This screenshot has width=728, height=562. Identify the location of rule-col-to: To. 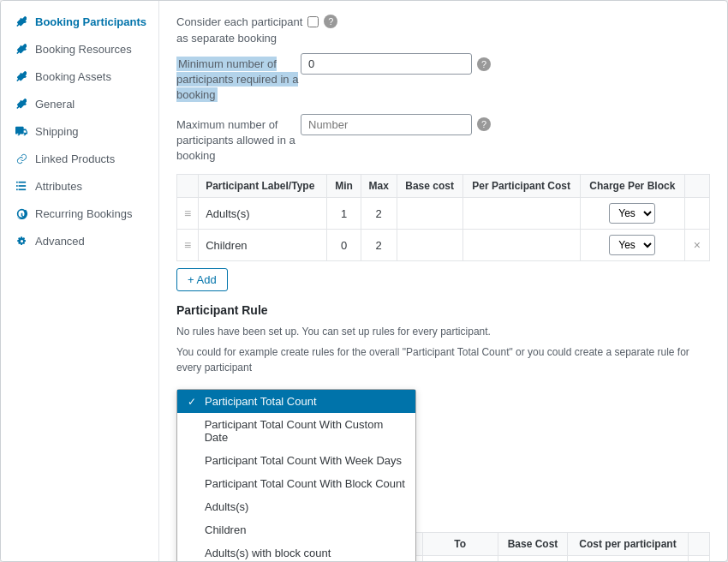
(460, 545).